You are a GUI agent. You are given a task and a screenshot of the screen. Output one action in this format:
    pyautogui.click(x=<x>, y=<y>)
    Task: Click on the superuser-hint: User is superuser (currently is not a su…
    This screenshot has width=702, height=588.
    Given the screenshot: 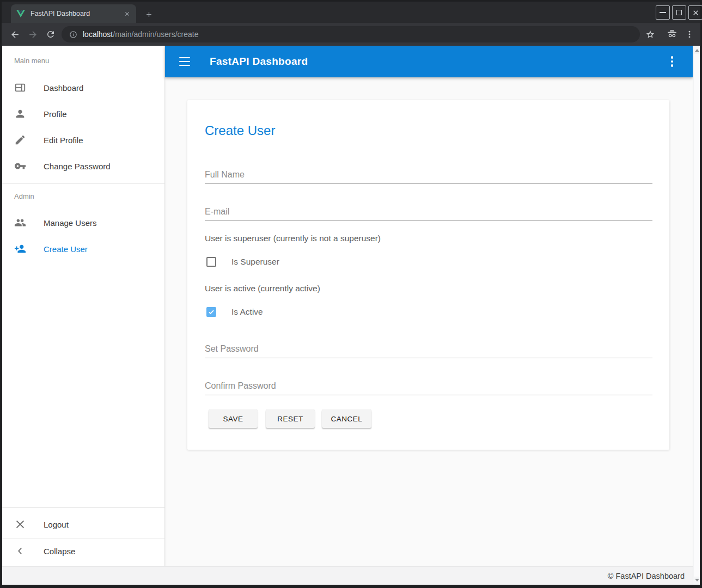 What is the action you would take?
    pyautogui.click(x=293, y=238)
    